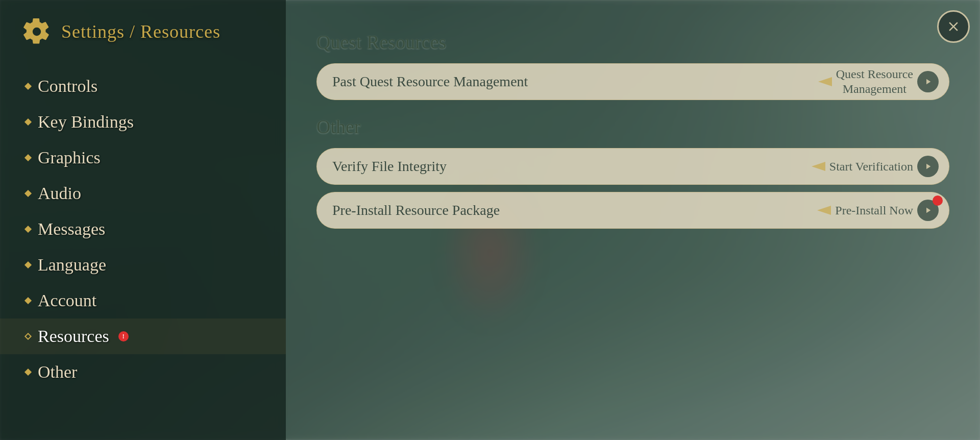  I want to click on bullet-controls, so click(28, 86).